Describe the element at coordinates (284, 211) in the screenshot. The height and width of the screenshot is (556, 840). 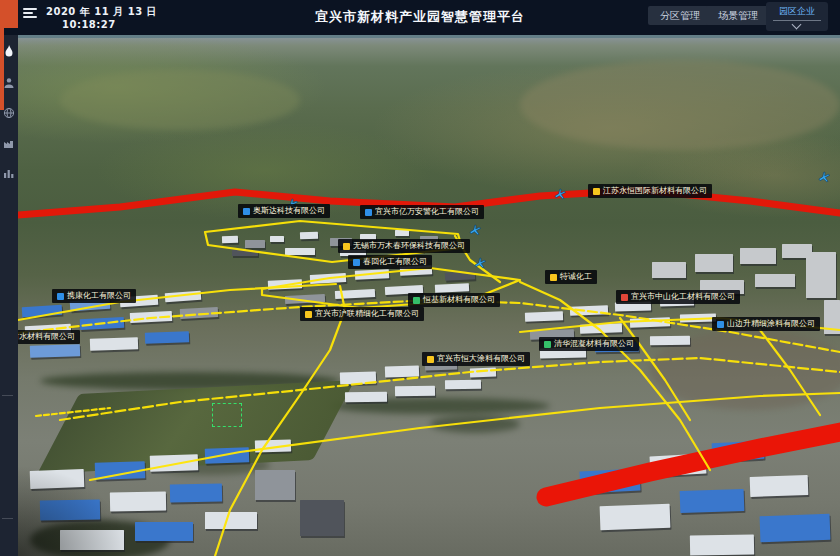
I see `company-label: 奥斯达科技有限公司` at that location.